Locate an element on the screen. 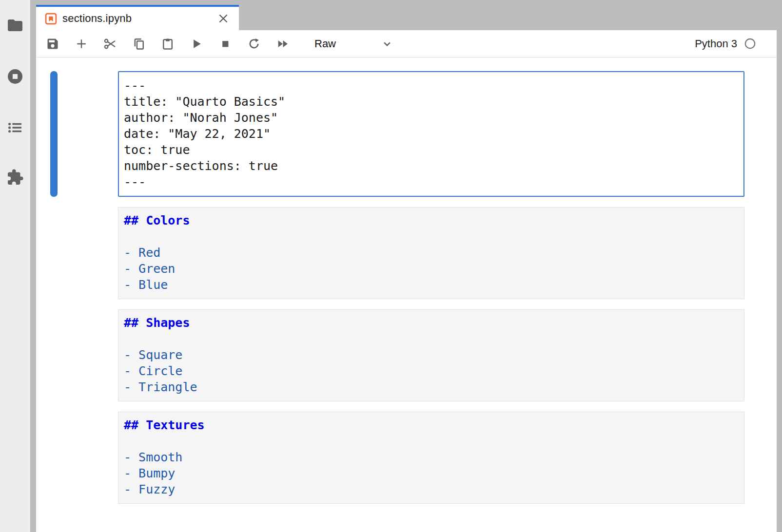 The height and width of the screenshot is (532, 782). markdown-list-item: - Fuzzy is located at coordinates (432, 489).